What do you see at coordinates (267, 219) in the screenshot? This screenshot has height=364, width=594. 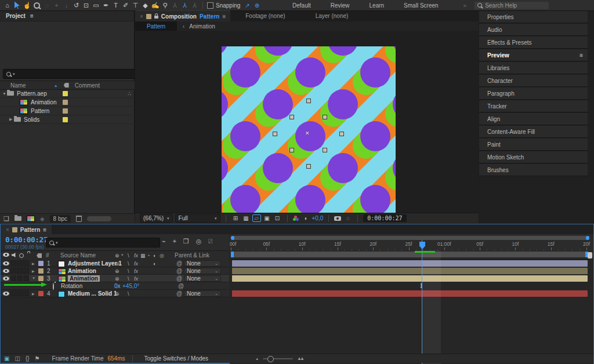 I see `region-of-interest-icon: ▣` at bounding box center [267, 219].